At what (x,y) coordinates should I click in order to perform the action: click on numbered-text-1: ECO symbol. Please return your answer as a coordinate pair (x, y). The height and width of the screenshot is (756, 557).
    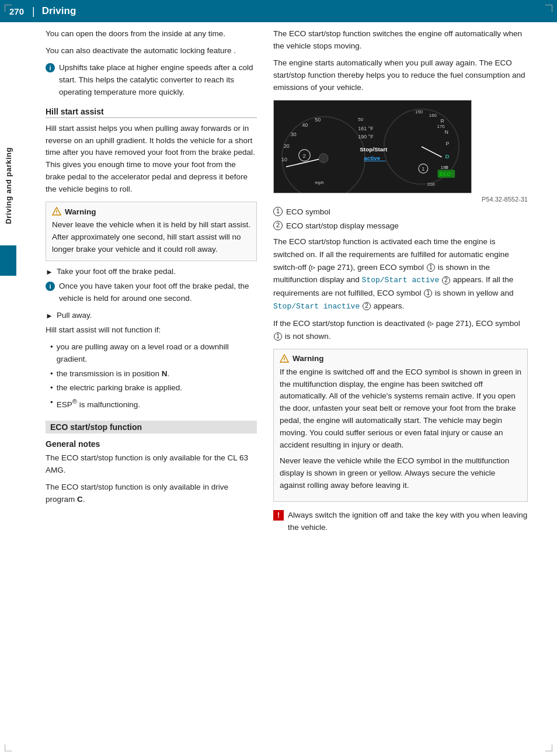
    Looking at the image, I should click on (308, 213).